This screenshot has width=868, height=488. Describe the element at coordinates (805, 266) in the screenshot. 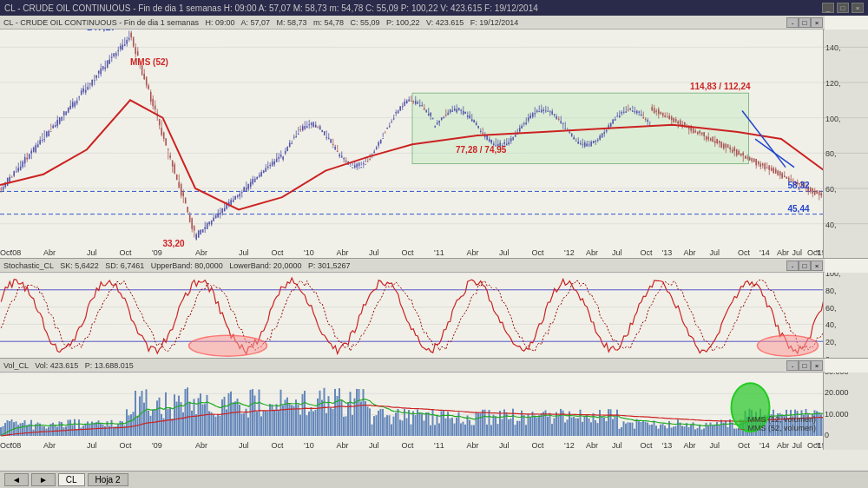

I see `stoch-ctrl-2: □` at that location.